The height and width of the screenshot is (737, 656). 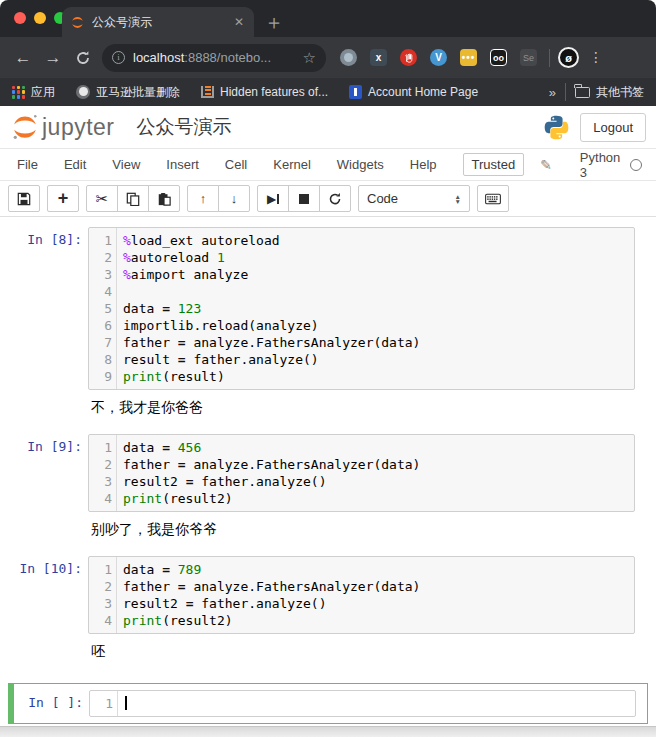 I want to click on copy-button, so click(x=133, y=198).